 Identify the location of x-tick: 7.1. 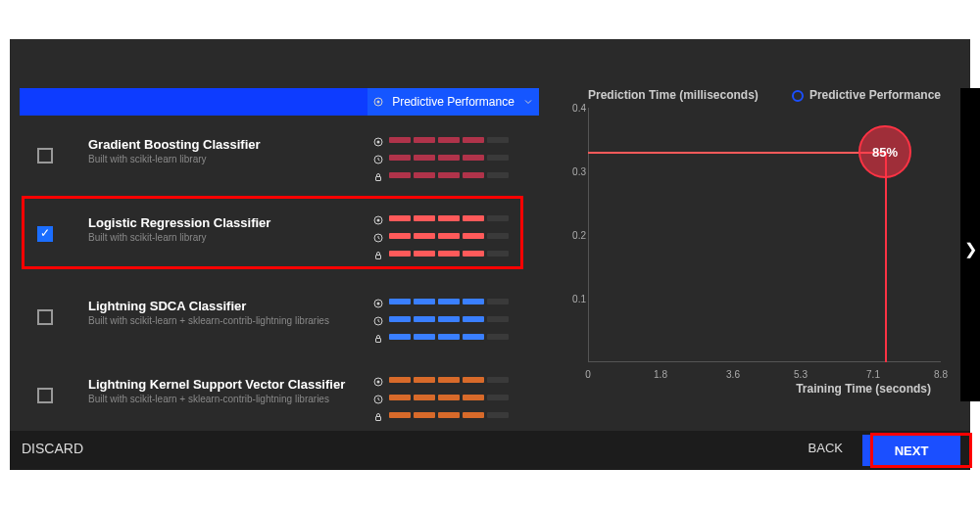
(873, 374).